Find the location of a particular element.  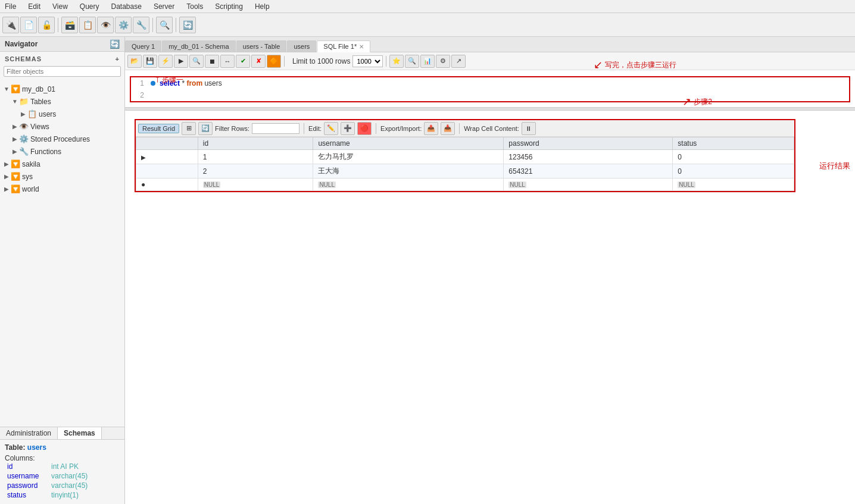

commit-btn: ✔ is located at coordinates (243, 61).